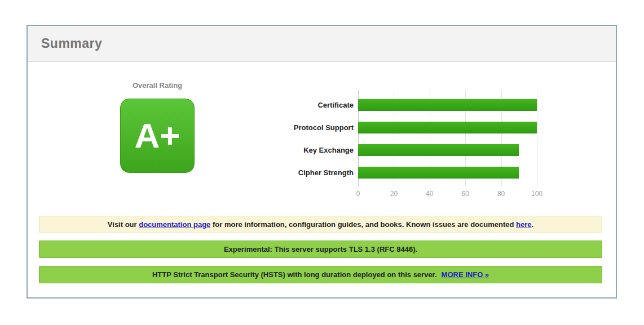 The image size is (644, 325). I want to click on chart-tick-label: 100, so click(537, 194).